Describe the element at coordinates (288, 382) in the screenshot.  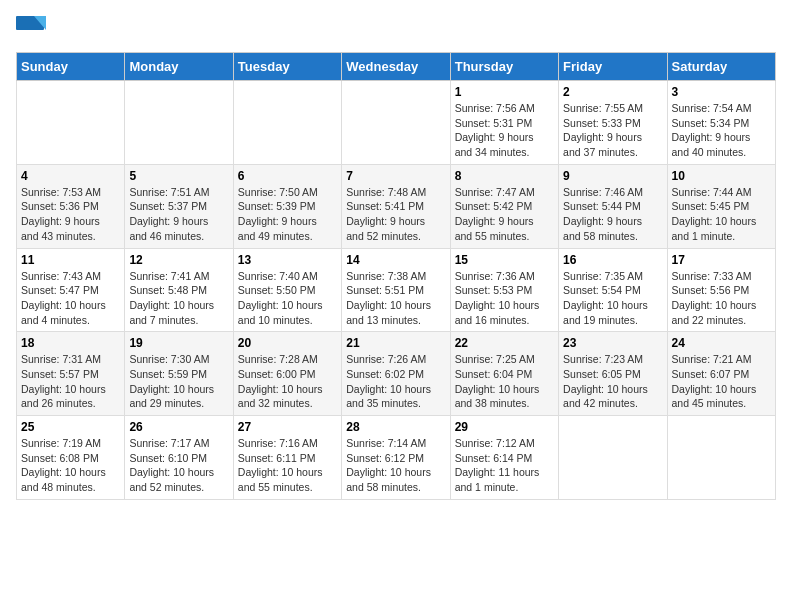
I see `day-info: Sunrise: 7:28 AM Sunset: 6:00 PM Dayligh…` at that location.